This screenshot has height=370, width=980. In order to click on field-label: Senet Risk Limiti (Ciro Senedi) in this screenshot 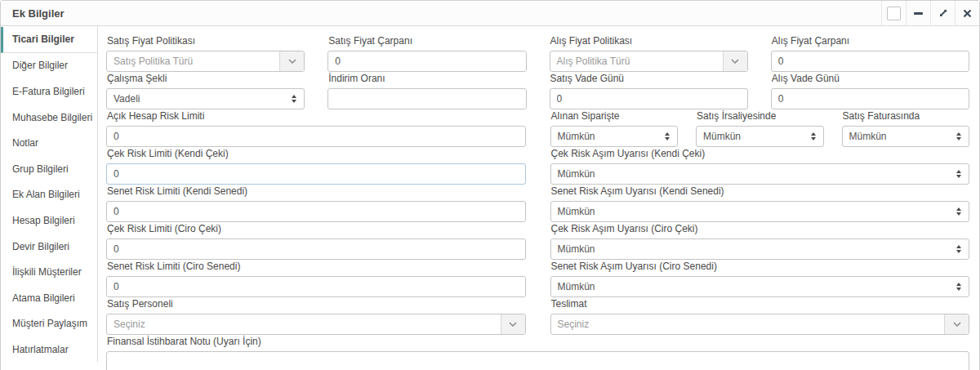, I will do `click(317, 266)`.